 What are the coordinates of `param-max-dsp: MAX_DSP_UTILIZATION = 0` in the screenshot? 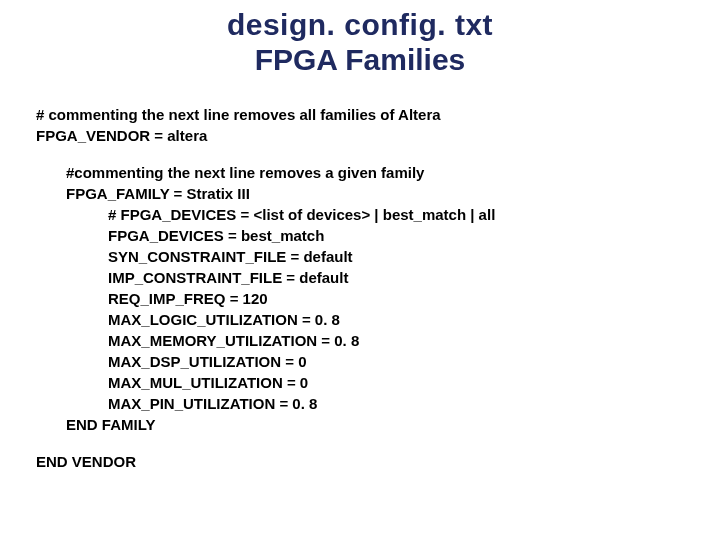 It's located at (360, 362).